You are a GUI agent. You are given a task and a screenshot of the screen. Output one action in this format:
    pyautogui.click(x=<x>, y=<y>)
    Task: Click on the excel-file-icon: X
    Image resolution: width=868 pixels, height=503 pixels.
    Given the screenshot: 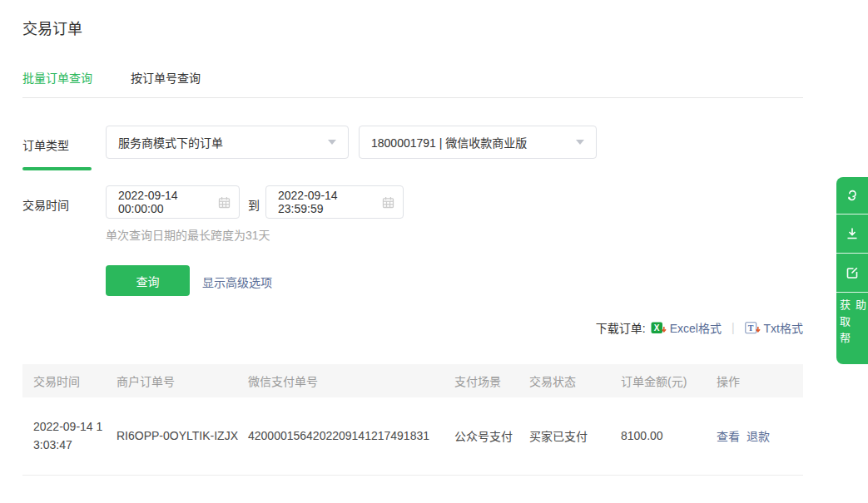 What is the action you would take?
    pyautogui.click(x=659, y=328)
    